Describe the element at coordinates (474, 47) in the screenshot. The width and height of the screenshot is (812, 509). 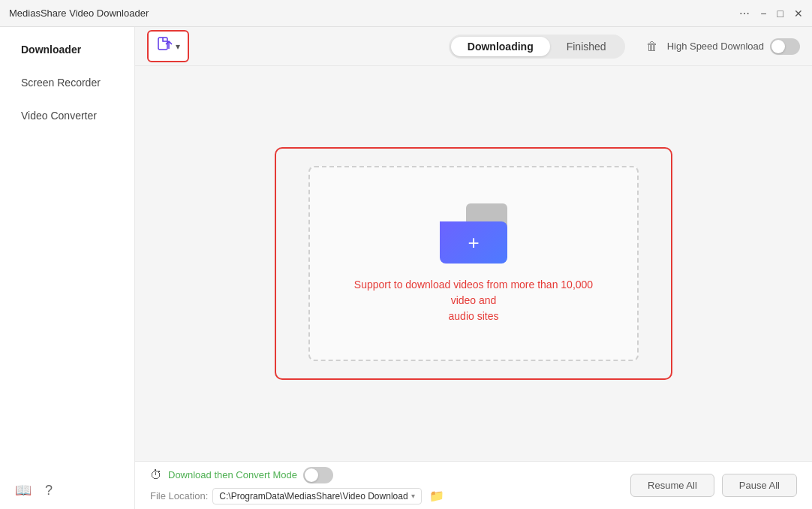
I see `toolbar: ▾ Downloading Finished 🗑 High Speed Down…` at that location.